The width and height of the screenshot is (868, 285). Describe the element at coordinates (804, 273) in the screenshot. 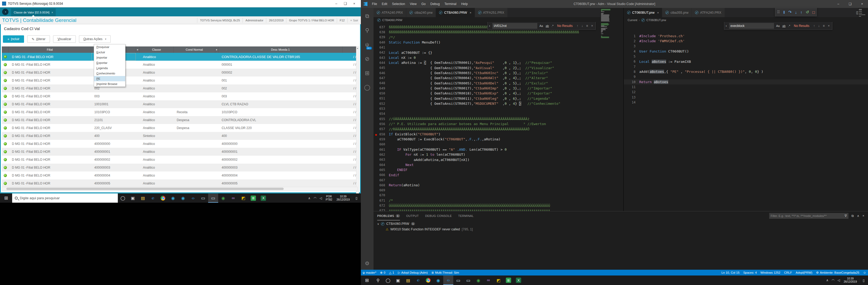

I see `language-mode: Advpl(PRW)` at that location.